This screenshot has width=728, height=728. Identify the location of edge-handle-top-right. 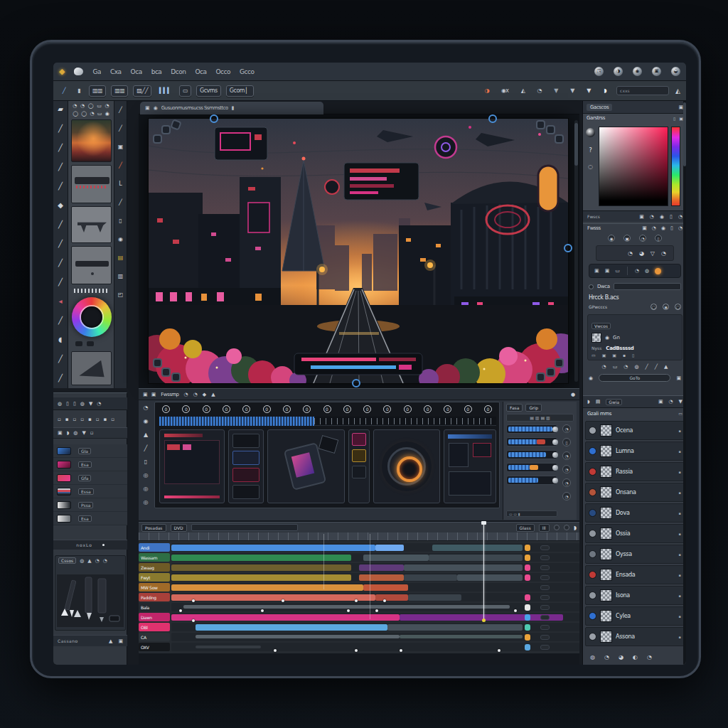
(493, 119).